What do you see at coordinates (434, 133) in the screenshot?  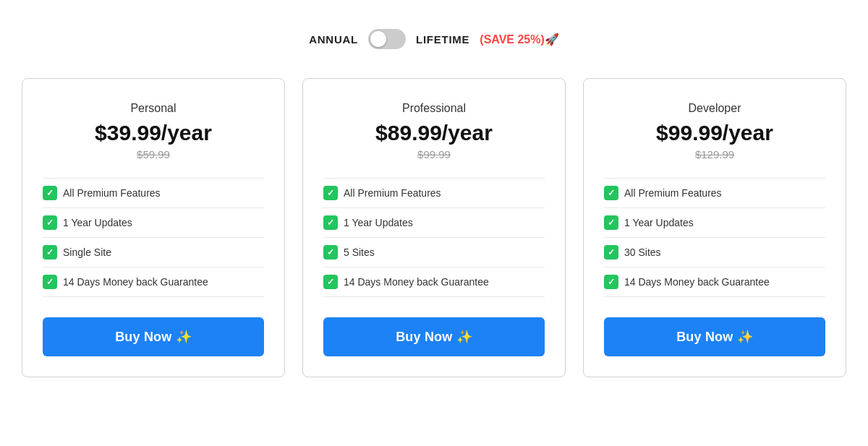 I see `plan-price: $89.99/year` at bounding box center [434, 133].